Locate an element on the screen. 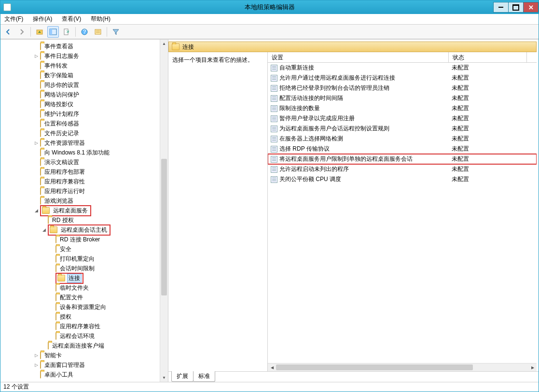 The image size is (539, 392). minimize-button is located at coordinates (501, 7).